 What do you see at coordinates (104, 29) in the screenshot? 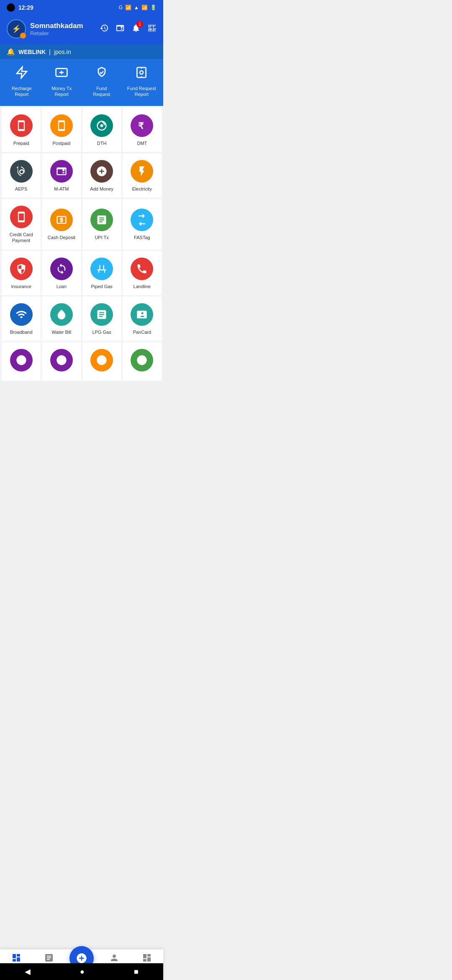
I see `history-icon` at bounding box center [104, 29].